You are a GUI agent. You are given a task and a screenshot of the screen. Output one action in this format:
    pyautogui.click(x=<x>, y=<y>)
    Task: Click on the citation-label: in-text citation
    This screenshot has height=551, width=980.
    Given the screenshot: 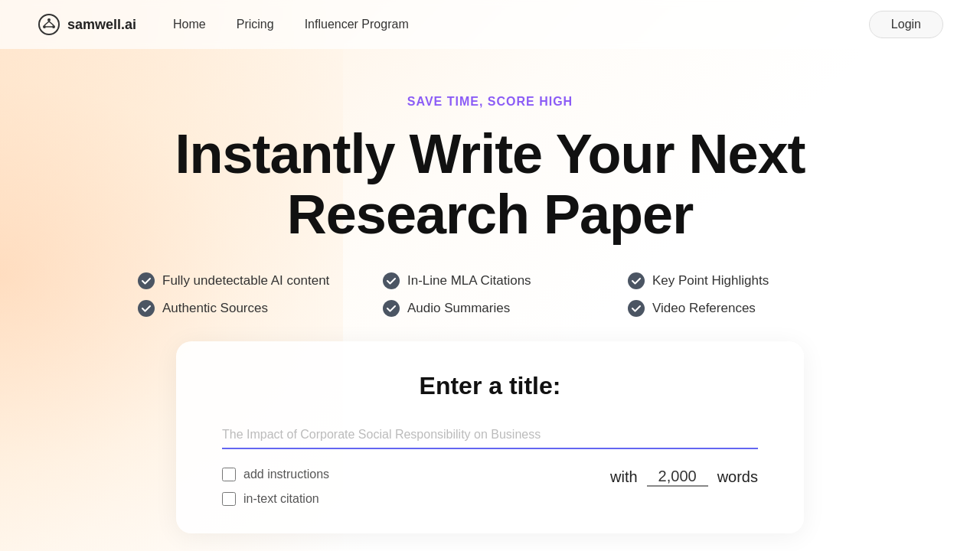 What is the action you would take?
    pyautogui.click(x=282, y=499)
    